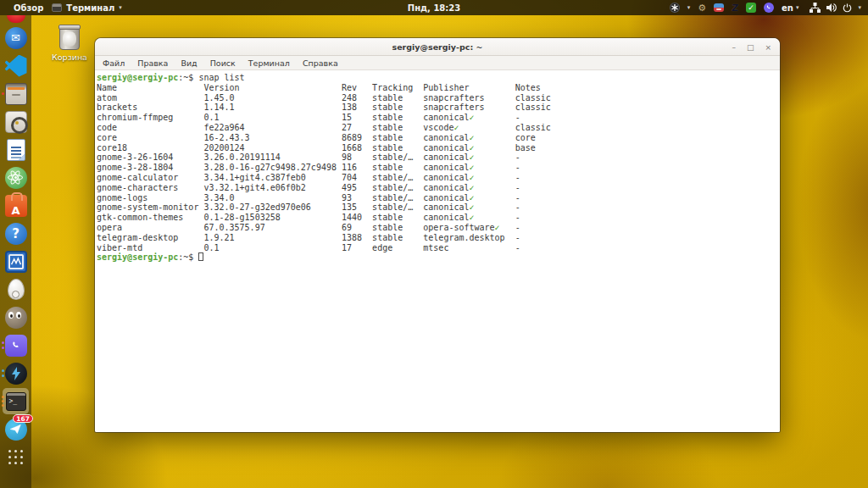  What do you see at coordinates (437, 198) in the screenshot?
I see `terminal-line: gnome-logs 3.34.0 93 stable/… canonical✓…` at bounding box center [437, 198].